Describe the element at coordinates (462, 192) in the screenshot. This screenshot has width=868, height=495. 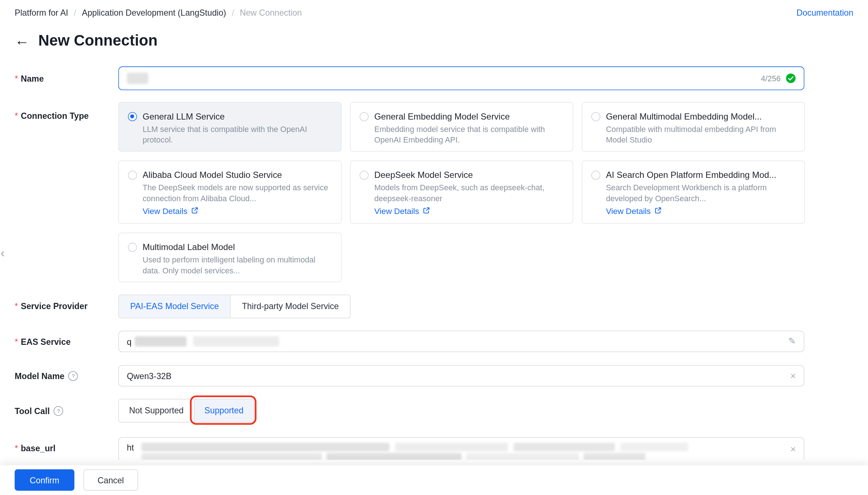
I see `option-deepseek-model-service: DeepSeek Model Service Models from DeepS…` at that location.